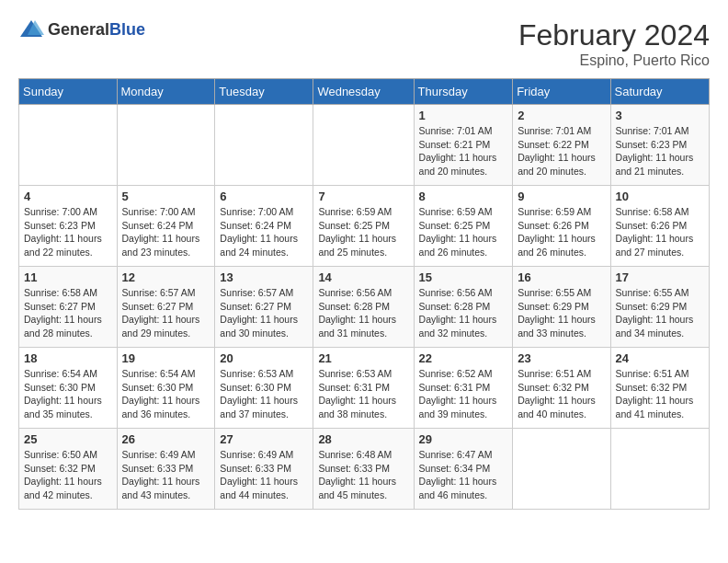 This screenshot has height=563, width=728. Describe the element at coordinates (166, 440) in the screenshot. I see `day-number: 26` at that location.